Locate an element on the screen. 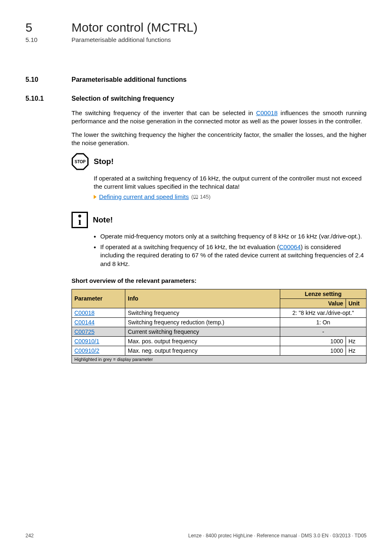  code-link: C00144 is located at coordinates (85, 322).